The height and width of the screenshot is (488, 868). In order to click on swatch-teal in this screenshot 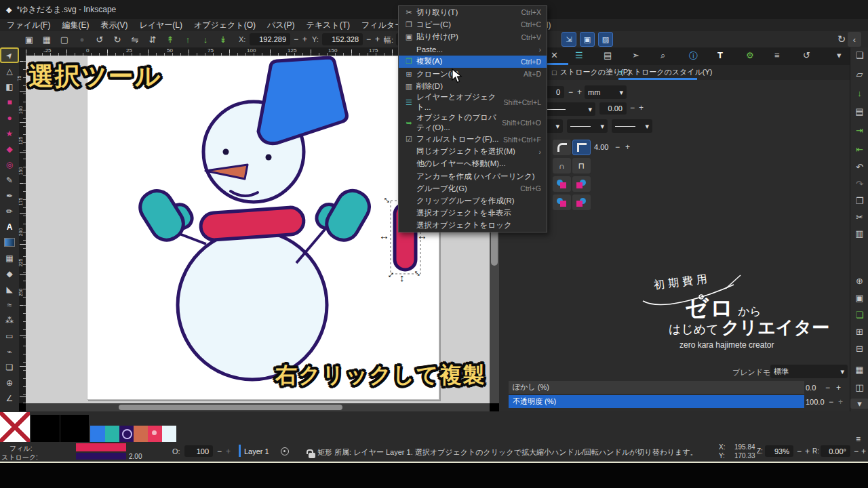, I will do `click(113, 434)`.